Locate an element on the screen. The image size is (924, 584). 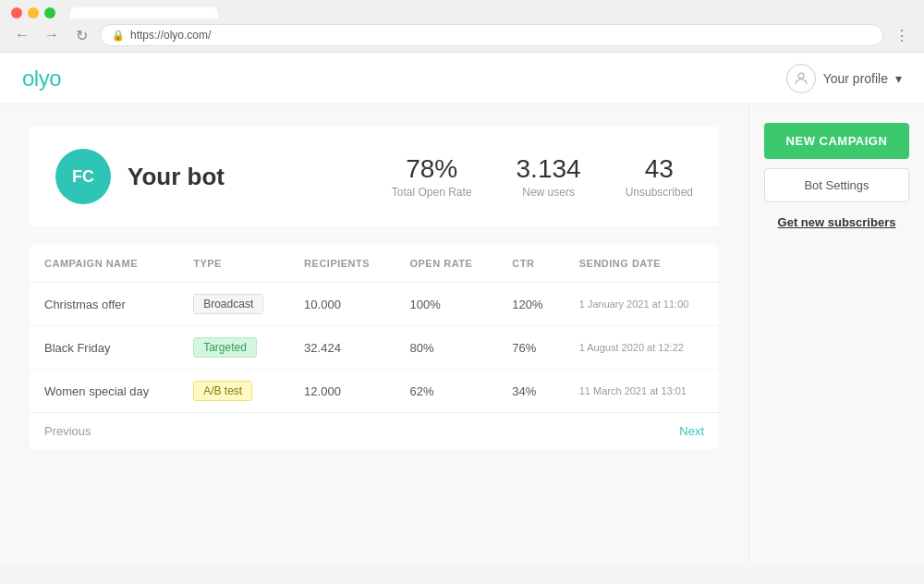
bot-stats: 78% Total Open Rate 3.134 New users 43 U… is located at coordinates (542, 176).